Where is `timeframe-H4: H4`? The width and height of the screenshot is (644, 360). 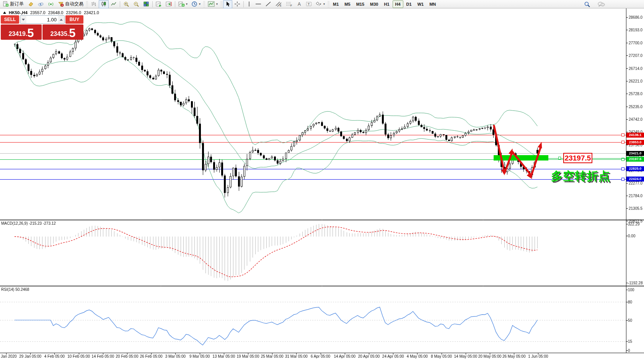 timeframe-H4: H4 is located at coordinates (398, 4).